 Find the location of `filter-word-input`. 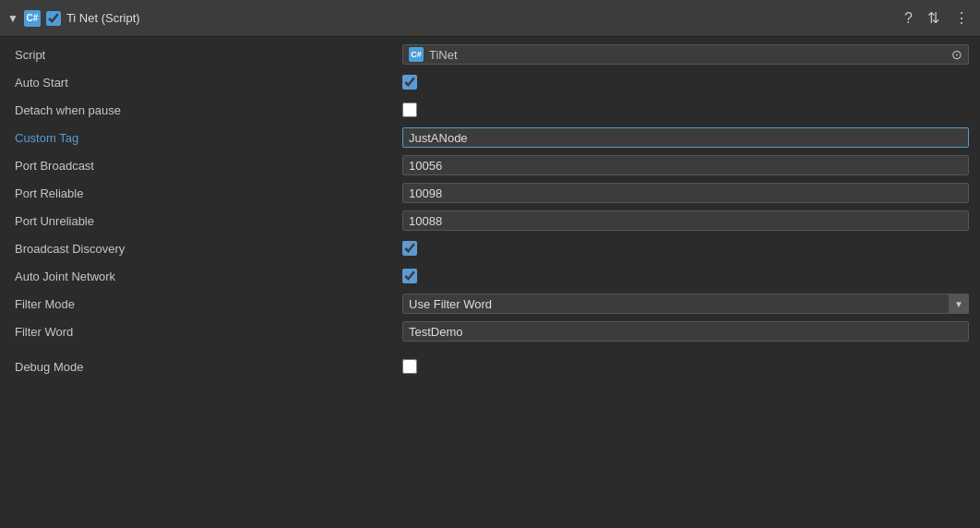

filter-word-input is located at coordinates (686, 331).